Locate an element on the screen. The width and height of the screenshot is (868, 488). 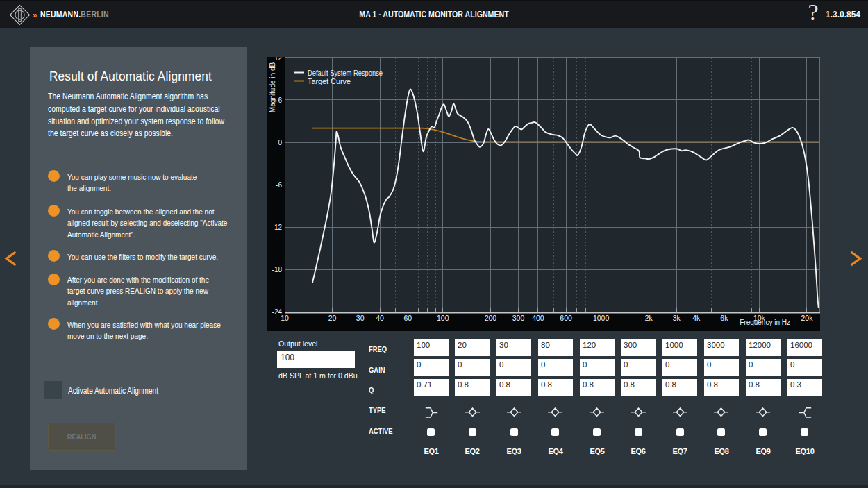
svg-text: 60 is located at coordinates (408, 318).